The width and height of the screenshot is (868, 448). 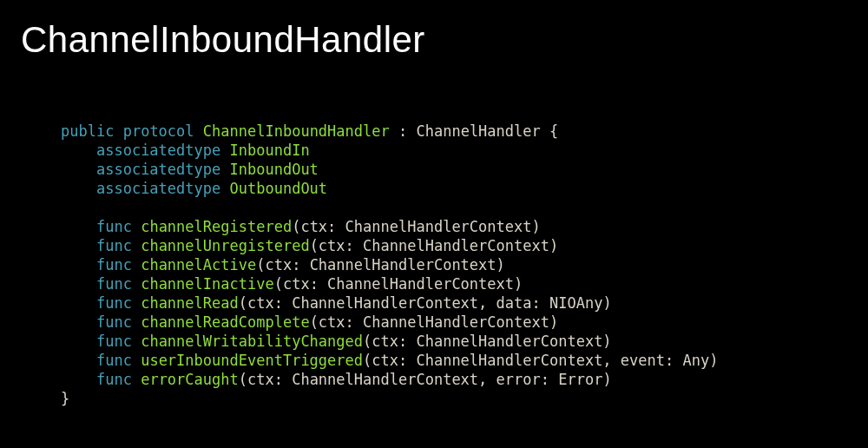 What do you see at coordinates (270, 150) in the screenshot?
I see `assoc-type: InboundIn` at bounding box center [270, 150].